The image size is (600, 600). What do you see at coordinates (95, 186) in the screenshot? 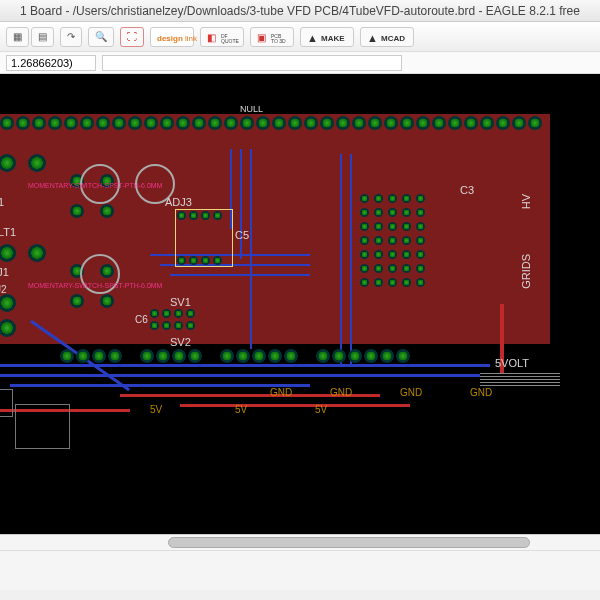
I see `silk-switch1: MOMENTARY-SWITCH-SPST-PTH-6.0MM` at bounding box center [95, 186].